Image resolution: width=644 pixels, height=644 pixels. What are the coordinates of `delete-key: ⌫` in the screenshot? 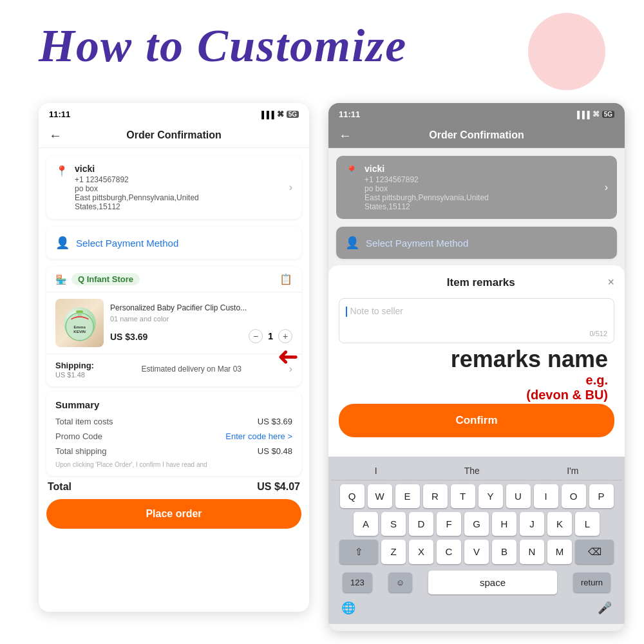 It's located at (594, 552).